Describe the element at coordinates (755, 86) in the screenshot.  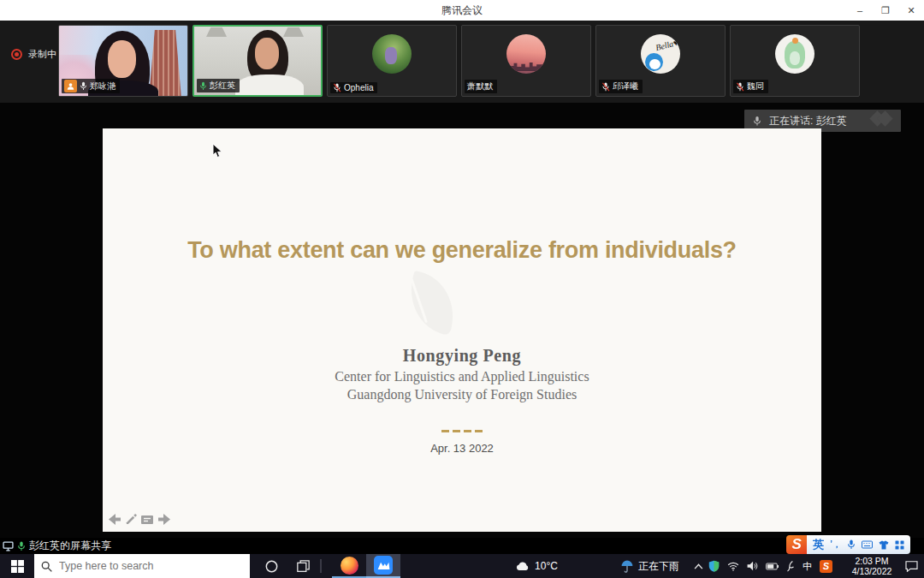
I see `participant-name: 魏同` at that location.